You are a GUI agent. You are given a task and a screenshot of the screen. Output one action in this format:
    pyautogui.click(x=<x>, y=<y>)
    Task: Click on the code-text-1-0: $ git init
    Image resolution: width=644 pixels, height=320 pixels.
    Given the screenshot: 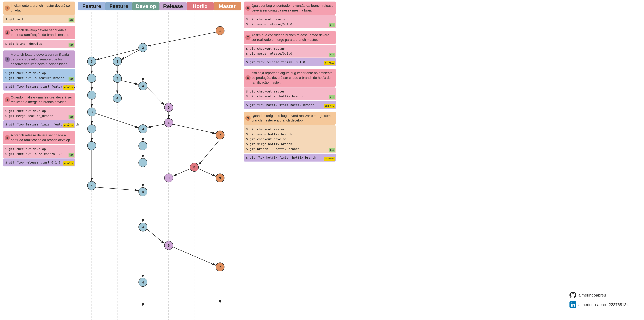 What is the action you would take?
    pyautogui.click(x=39, y=19)
    